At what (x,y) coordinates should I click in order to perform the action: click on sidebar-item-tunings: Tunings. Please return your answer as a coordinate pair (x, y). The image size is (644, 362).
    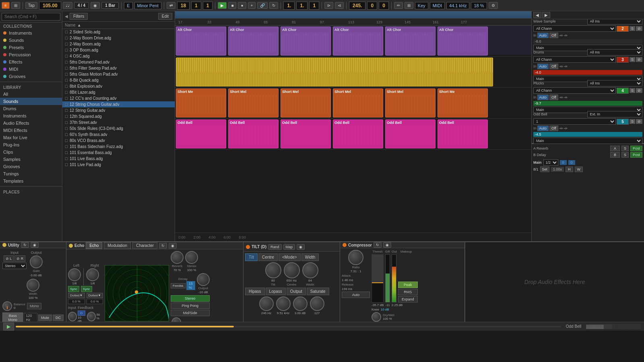
    Looking at the image, I should click on (31, 174).